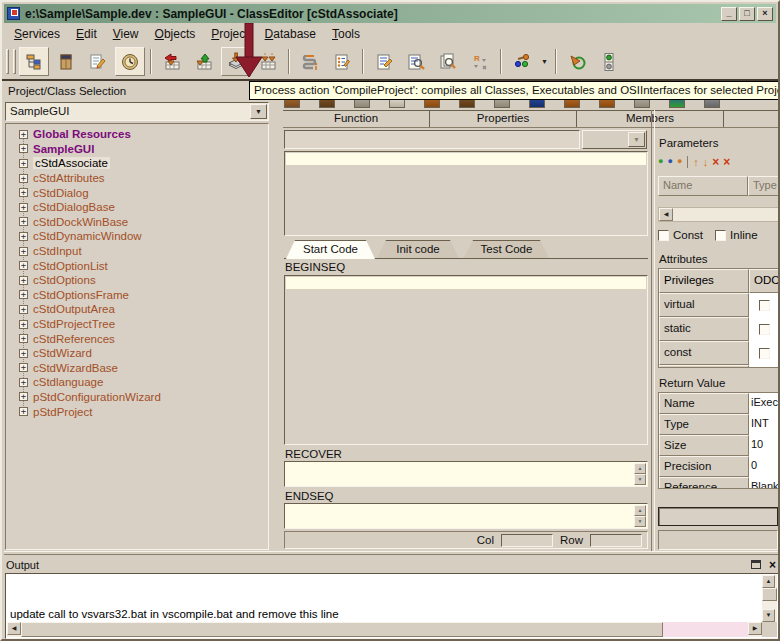 Image resolution: width=780 pixels, height=641 pixels. What do you see at coordinates (137, 164) in the screenshot?
I see `tree-item-cstdassociate: +cStdAssociate` at bounding box center [137, 164].